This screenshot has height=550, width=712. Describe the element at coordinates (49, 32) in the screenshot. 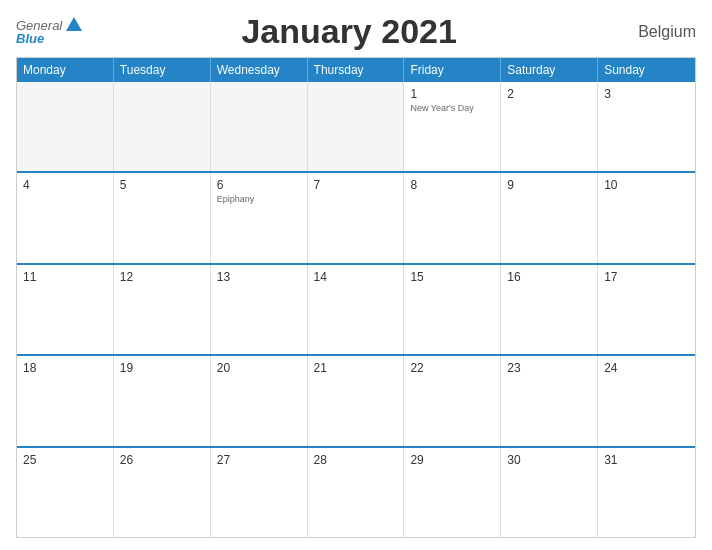

I see `logo: General Blue` at that location.